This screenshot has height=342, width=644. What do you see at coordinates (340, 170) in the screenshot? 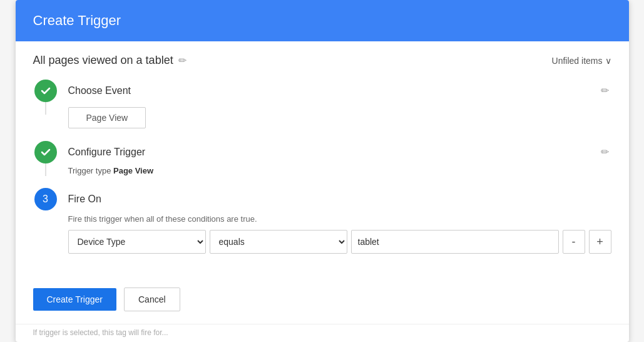
I see `trigger-type-text: Trigger type Page View` at bounding box center [340, 170].